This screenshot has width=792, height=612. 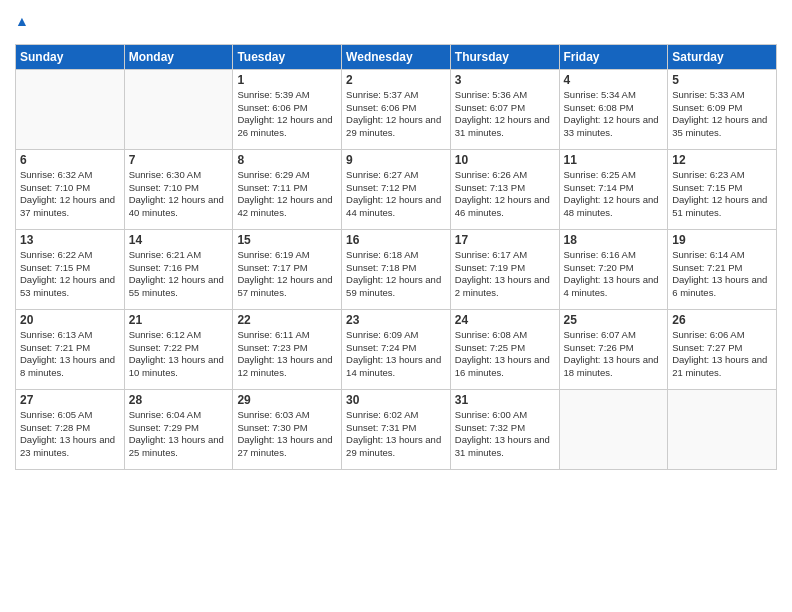 I want to click on day-number: 28, so click(x=179, y=400).